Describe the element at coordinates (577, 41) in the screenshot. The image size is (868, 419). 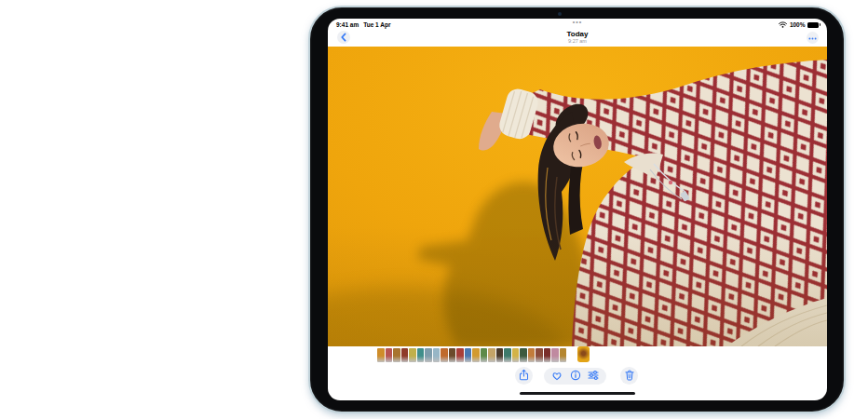
I see `photo-timestamp: 9:27 am` at that location.